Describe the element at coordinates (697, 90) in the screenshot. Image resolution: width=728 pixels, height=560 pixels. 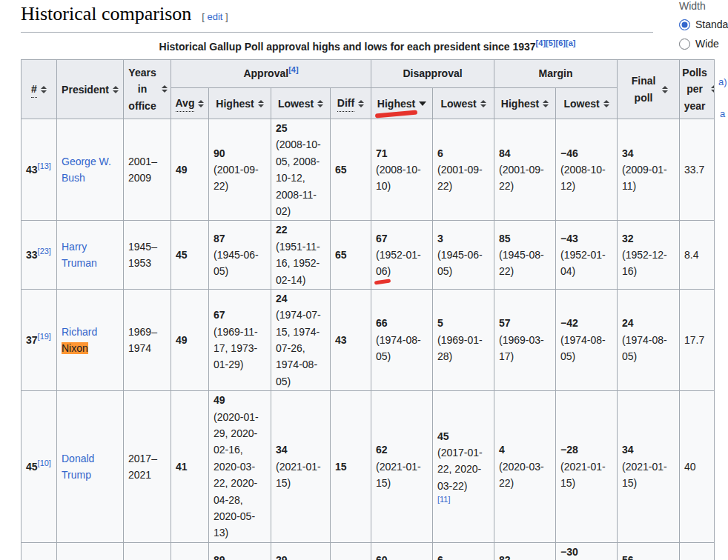
I see `col-header-polls-per-year: Polls per year` at that location.